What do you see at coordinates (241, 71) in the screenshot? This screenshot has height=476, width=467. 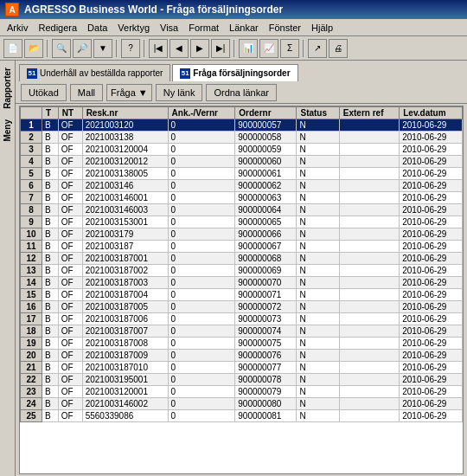 I see `tabs-area: 51 Underhåll av beställda rapporter 51 F…` at bounding box center [241, 71].